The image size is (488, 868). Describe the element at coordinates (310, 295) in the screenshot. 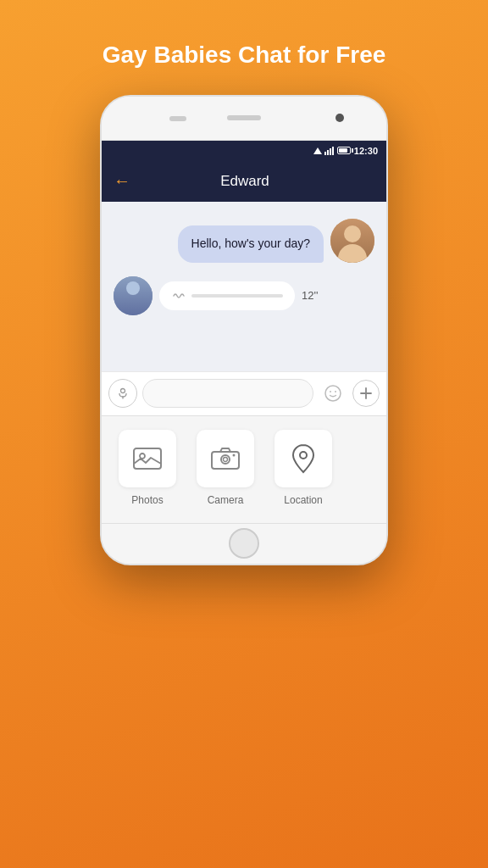

I see `voice-duration: 12''` at that location.